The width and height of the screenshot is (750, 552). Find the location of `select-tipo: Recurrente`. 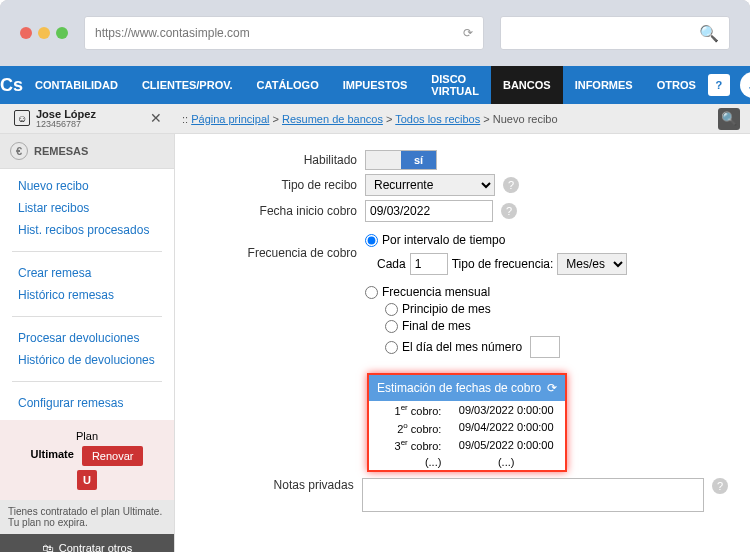

select-tipo: Recurrente is located at coordinates (430, 185).